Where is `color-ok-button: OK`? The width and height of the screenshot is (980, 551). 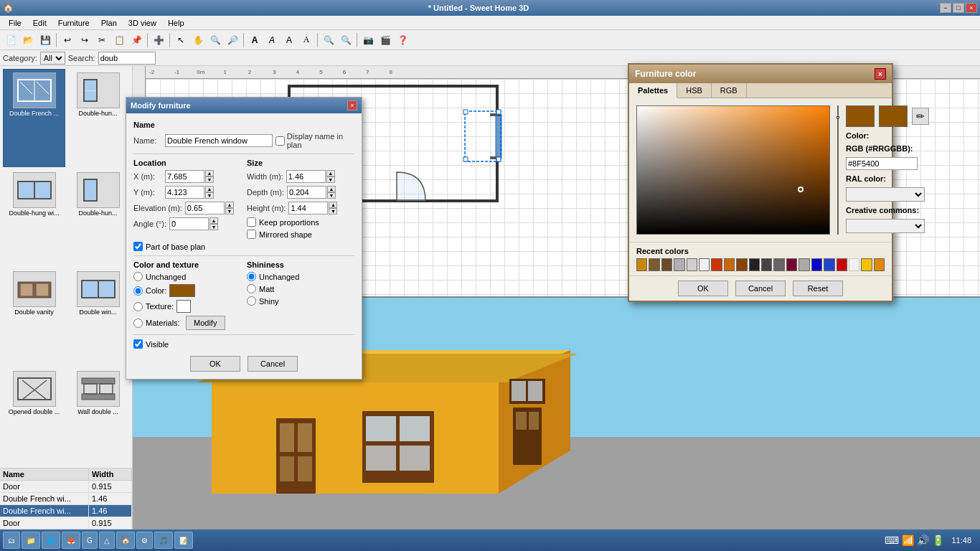 color-ok-button: OK is located at coordinates (703, 288).